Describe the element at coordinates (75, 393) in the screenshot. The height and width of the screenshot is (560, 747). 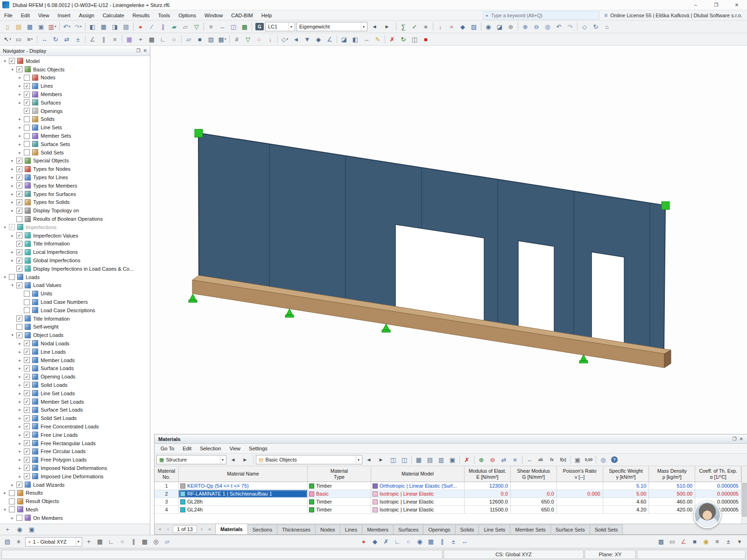
I see `tree-item-line-set-loads: ▸✓Line Set Loads` at that location.